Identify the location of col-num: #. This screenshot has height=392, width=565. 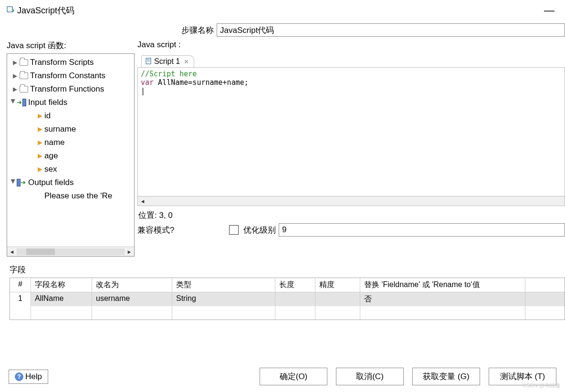
(21, 285).